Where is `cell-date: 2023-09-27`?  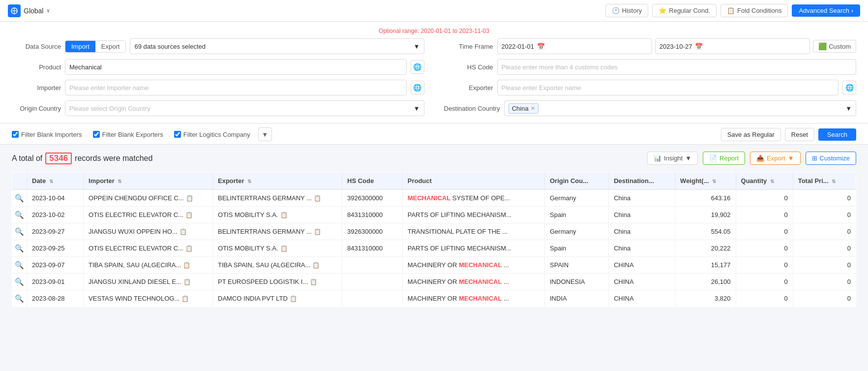
cell-date: 2023-09-27 is located at coordinates (55, 232).